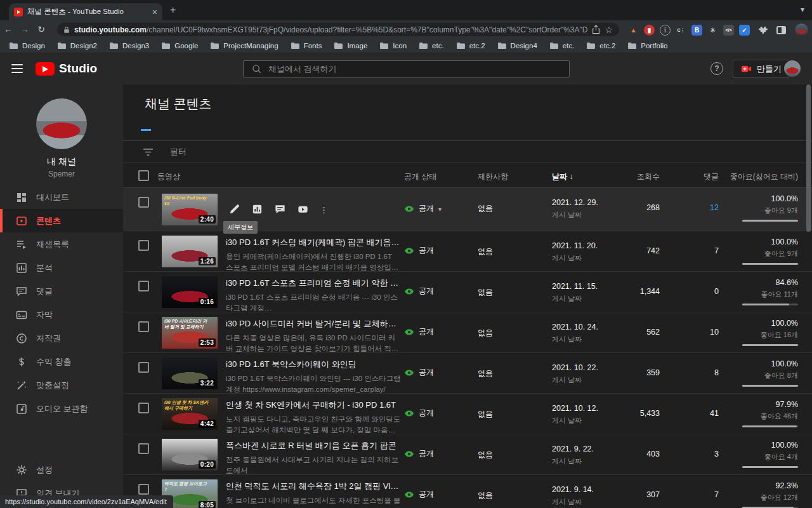  I want to click on page-scrollbar, so click(808, 158).